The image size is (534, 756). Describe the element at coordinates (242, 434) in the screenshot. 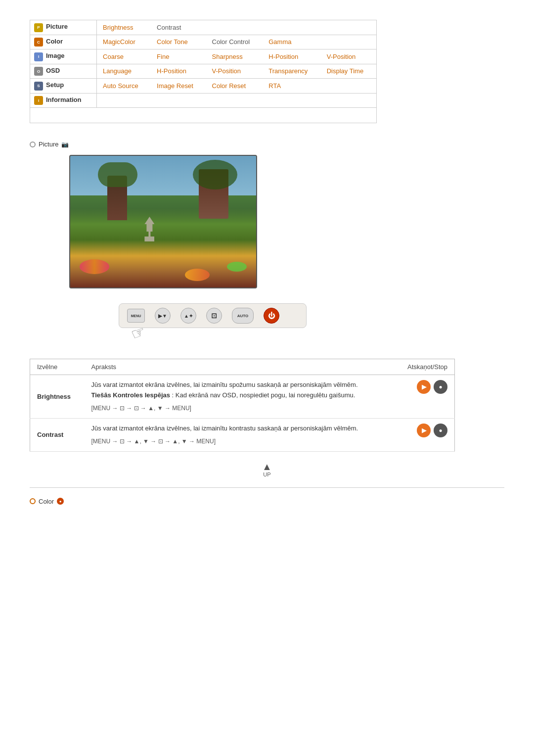

I see `table-row: Contrast Jūs varat izmantot ekrāna izvēl…` at that location.